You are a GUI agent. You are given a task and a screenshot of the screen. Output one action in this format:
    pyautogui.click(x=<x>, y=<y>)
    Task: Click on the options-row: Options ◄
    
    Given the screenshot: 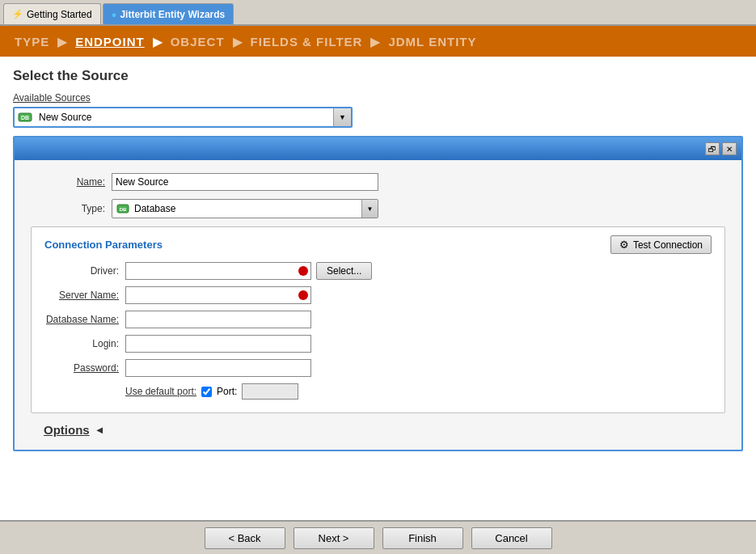 What is the action you would take?
    pyautogui.click(x=378, y=430)
    